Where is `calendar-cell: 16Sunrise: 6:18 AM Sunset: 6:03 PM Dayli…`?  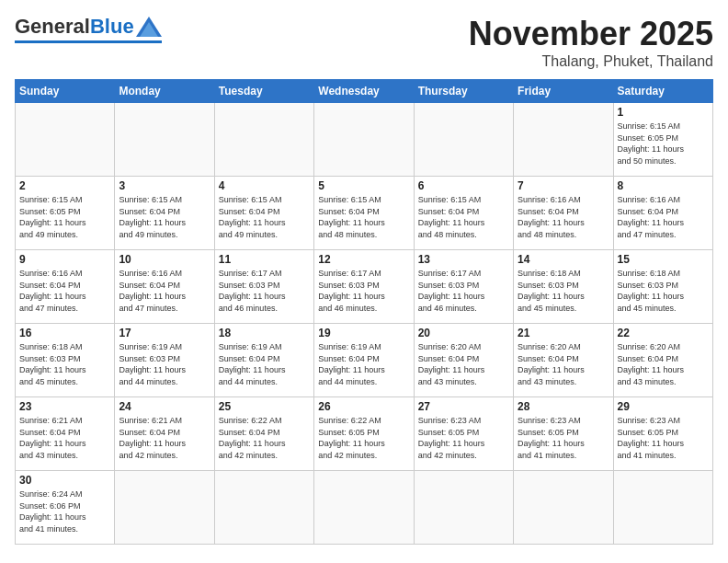
calendar-cell: 16Sunrise: 6:18 AM Sunset: 6:03 PM Dayli… is located at coordinates (65, 361).